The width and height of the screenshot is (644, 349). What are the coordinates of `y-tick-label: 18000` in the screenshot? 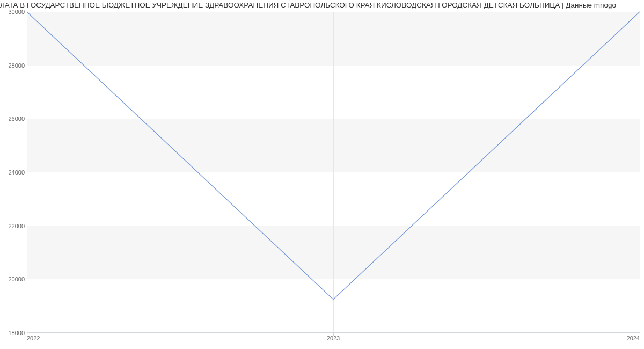 It's located at (13, 333).